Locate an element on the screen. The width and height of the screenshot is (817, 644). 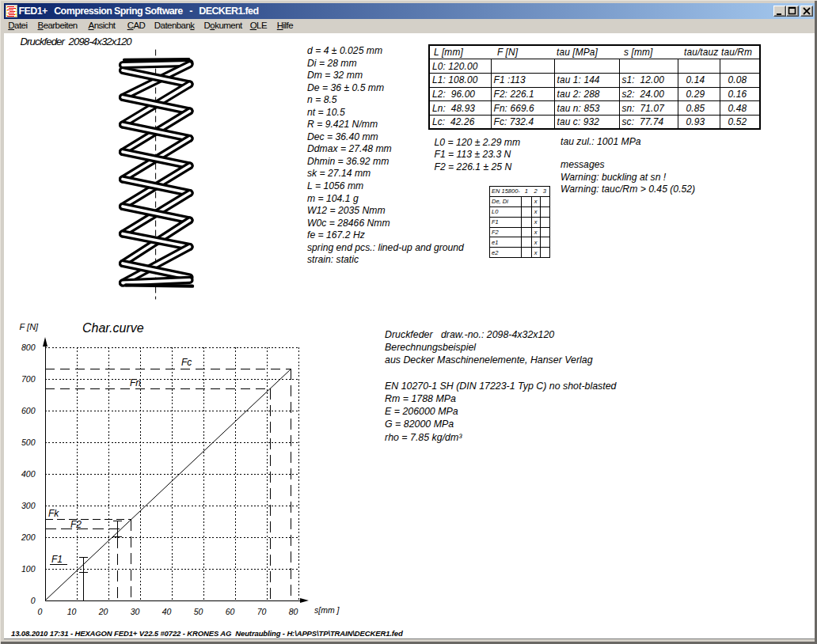
svg-text: F2 is located at coordinates (76, 525).